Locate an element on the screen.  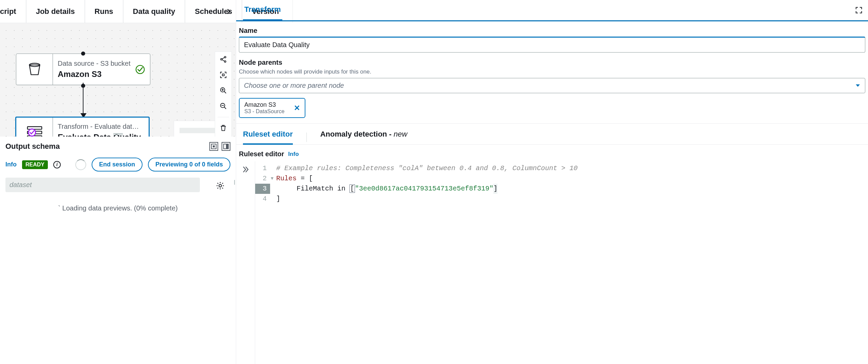
tab-script: cript is located at coordinates (13, 12).